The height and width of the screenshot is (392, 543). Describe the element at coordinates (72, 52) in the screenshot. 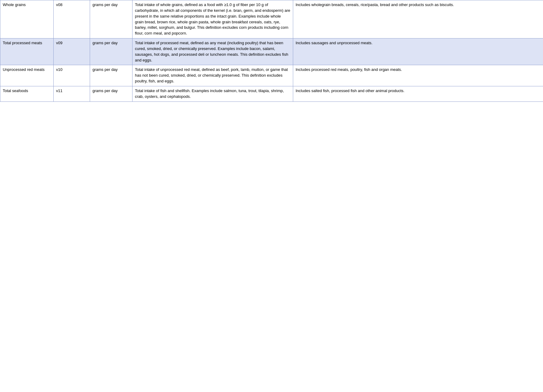

I see `cell-total-processed-meats-col2: v09` at that location.